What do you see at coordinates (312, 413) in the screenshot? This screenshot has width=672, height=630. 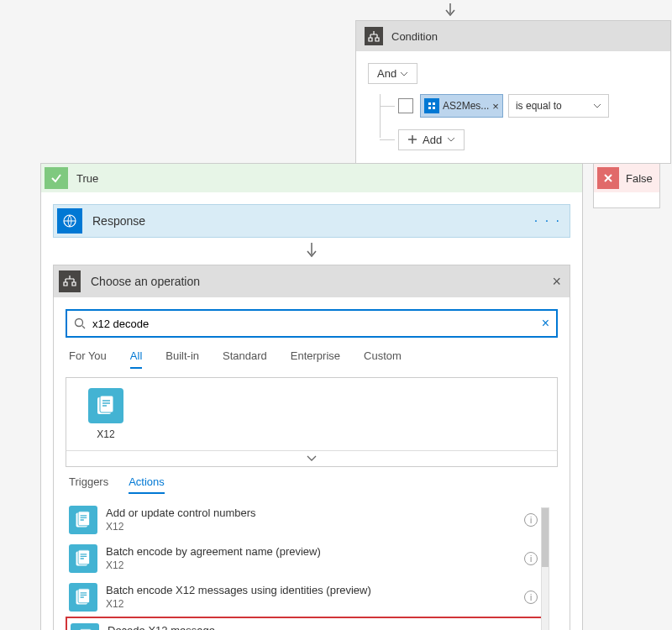 I see `connector-results: X12` at bounding box center [312, 413].